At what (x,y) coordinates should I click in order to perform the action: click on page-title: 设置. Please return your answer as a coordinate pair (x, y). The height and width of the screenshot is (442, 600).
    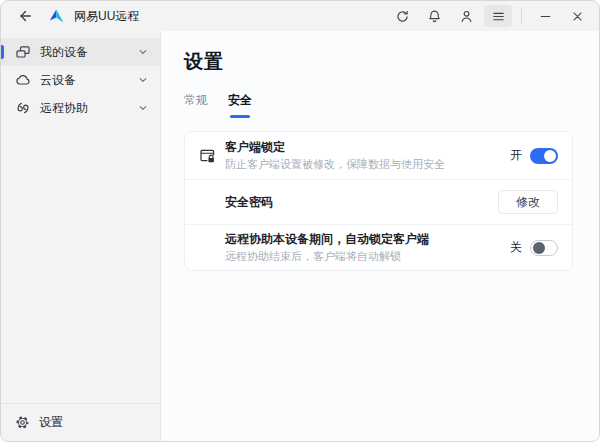
    Looking at the image, I should click on (378, 62).